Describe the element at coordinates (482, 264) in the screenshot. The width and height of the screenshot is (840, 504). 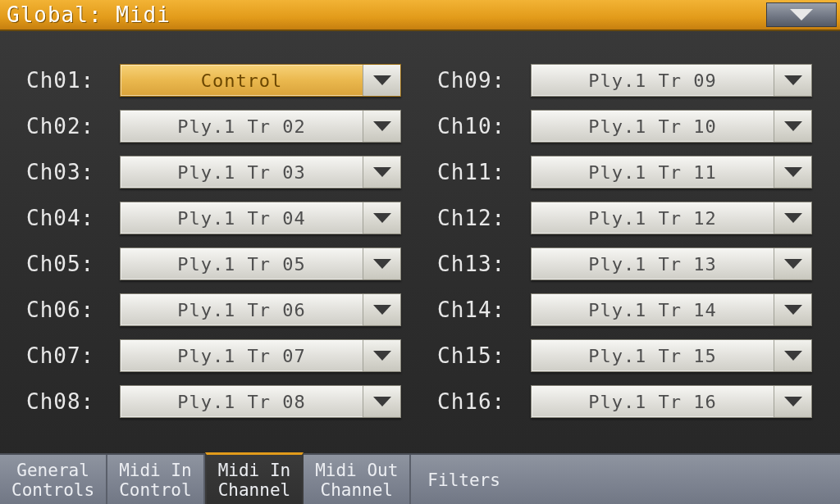
I see `channel-label: Ch13:` at that location.